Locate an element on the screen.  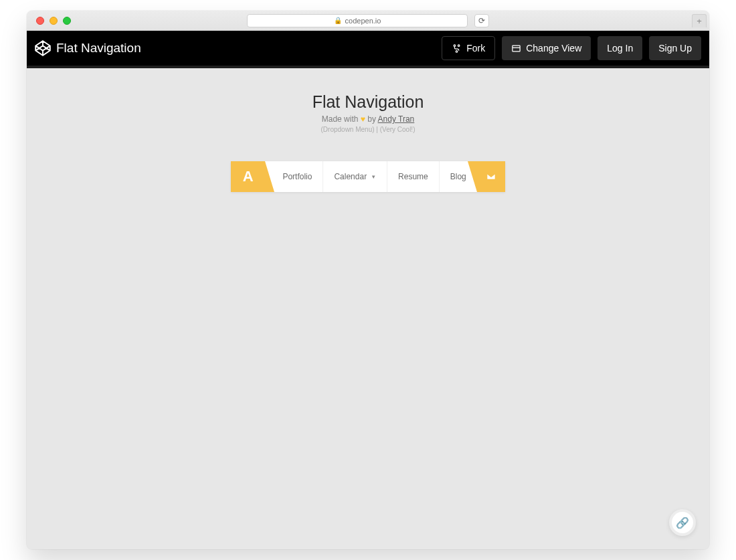
pen-title: Flat Navigation is located at coordinates (99, 48).